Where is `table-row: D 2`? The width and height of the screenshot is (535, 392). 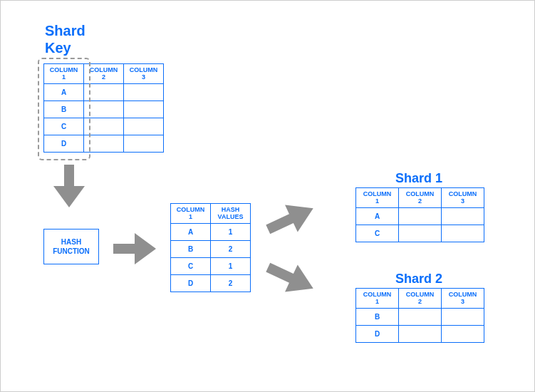
table-row: D 2 is located at coordinates (211, 283).